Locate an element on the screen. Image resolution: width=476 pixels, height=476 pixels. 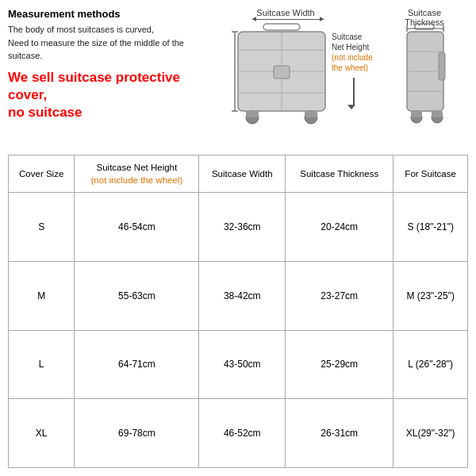
measurement-title: Measurement methods is located at coordinates (107, 14).